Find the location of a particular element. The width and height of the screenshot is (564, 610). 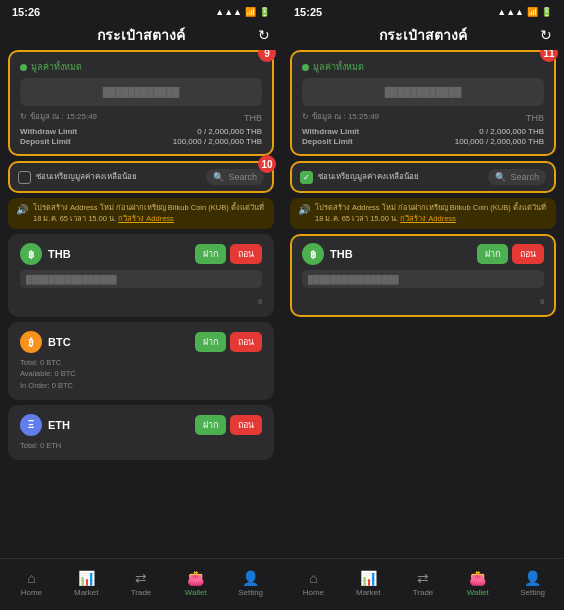

time-right: 15:25 is located at coordinates (308, 12).